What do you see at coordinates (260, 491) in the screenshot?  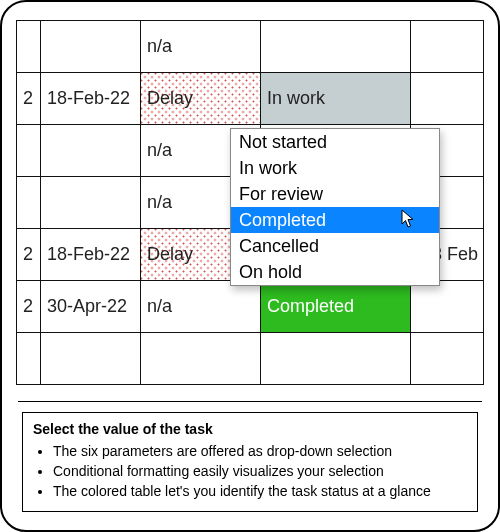 I see `info-bullet: The colored table let's you identify the…` at bounding box center [260, 491].